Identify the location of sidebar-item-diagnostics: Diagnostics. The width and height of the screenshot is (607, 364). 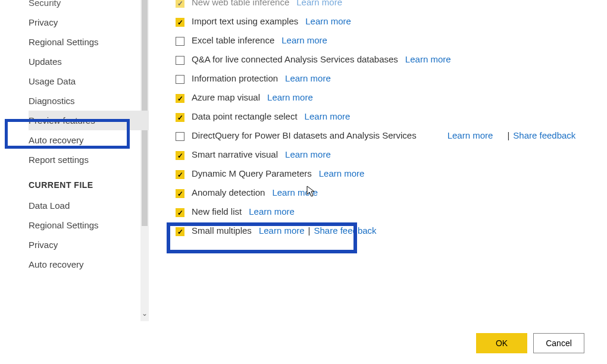
(89, 101).